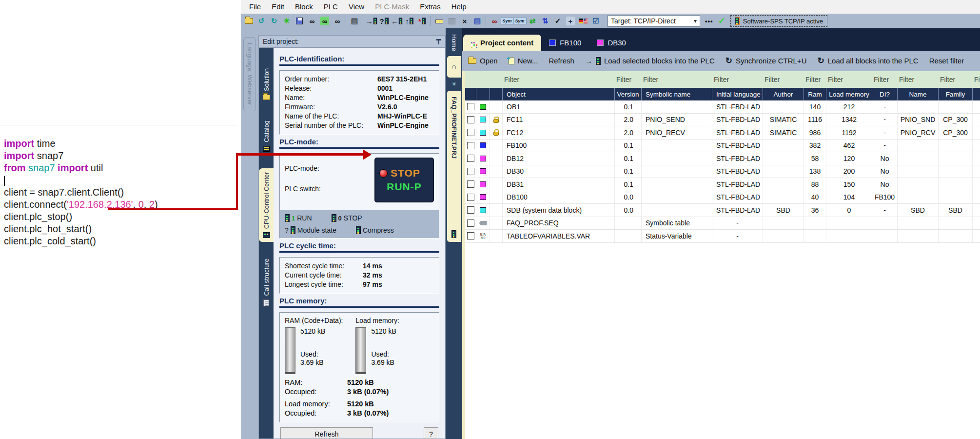 The height and width of the screenshot is (439, 980). Describe the element at coordinates (545, 21) in the screenshot. I see `compress-icon: ⇅` at that location.